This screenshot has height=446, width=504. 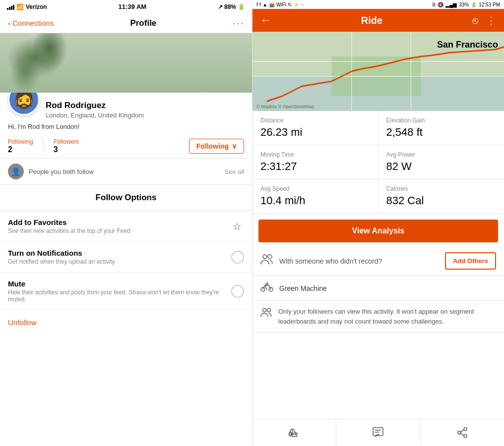 I want to click on stat-moving-time: Moving Time 2:31:27, so click(x=315, y=163).